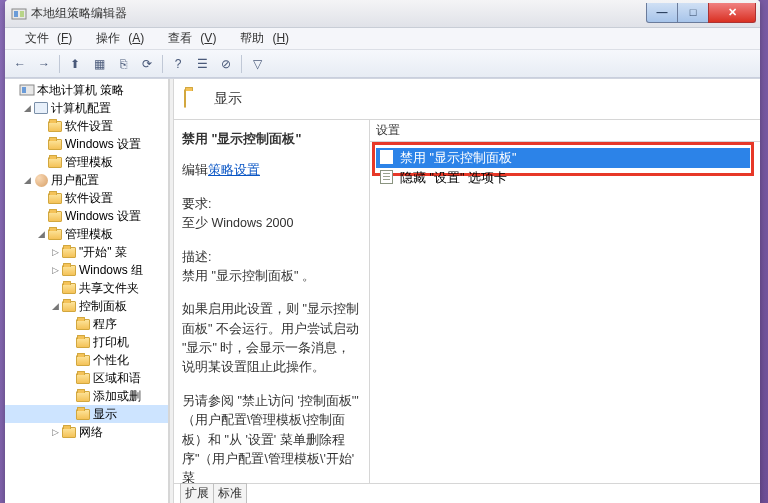  What do you see at coordinates (662, 13) in the screenshot?
I see `minimize-button: —` at bounding box center [662, 13].